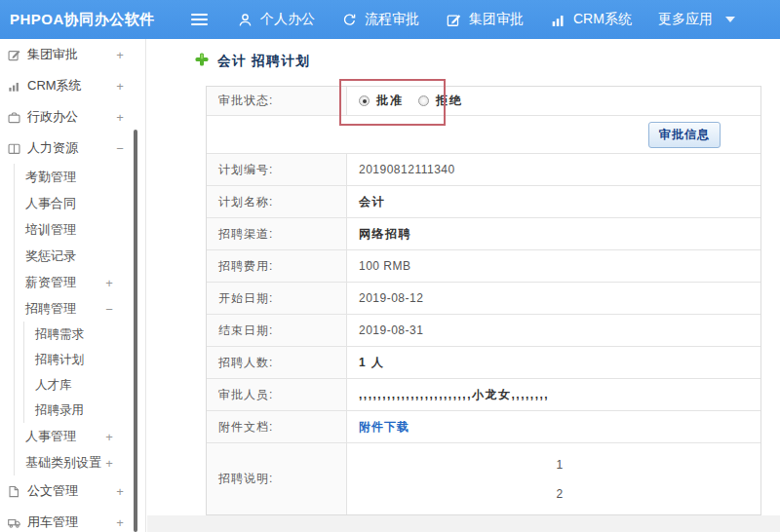 Image resolution: width=780 pixels, height=532 pixels. What do you see at coordinates (484, 234) in the screenshot?
I see `table-row-recruit-channel: 招聘渠道: 网络招聘` at bounding box center [484, 234].